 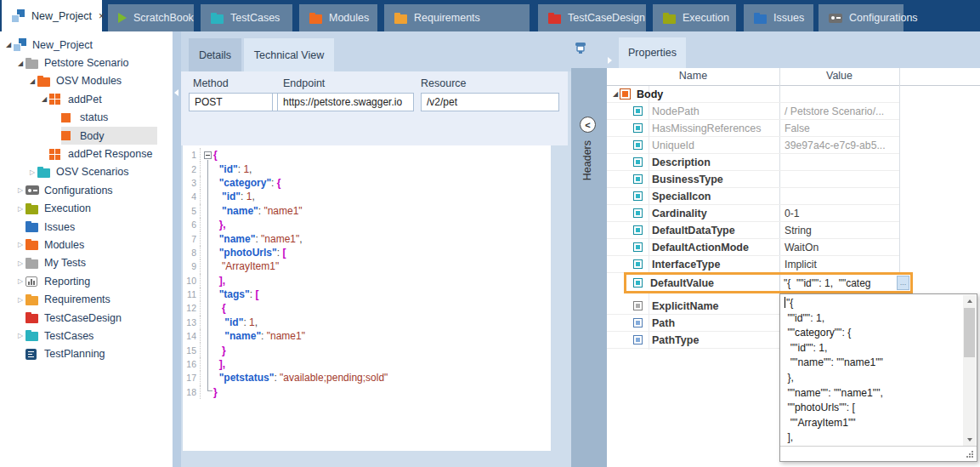 What do you see at coordinates (367, 294) in the screenshot?
I see `code-line: 11 "tags": [` at bounding box center [367, 294].